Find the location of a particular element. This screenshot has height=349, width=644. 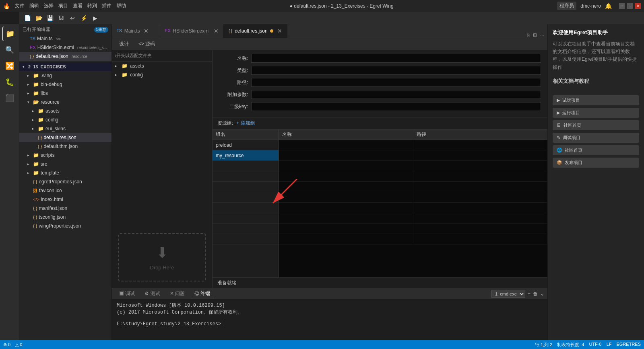

save-button: 💾 is located at coordinates (50, 18).